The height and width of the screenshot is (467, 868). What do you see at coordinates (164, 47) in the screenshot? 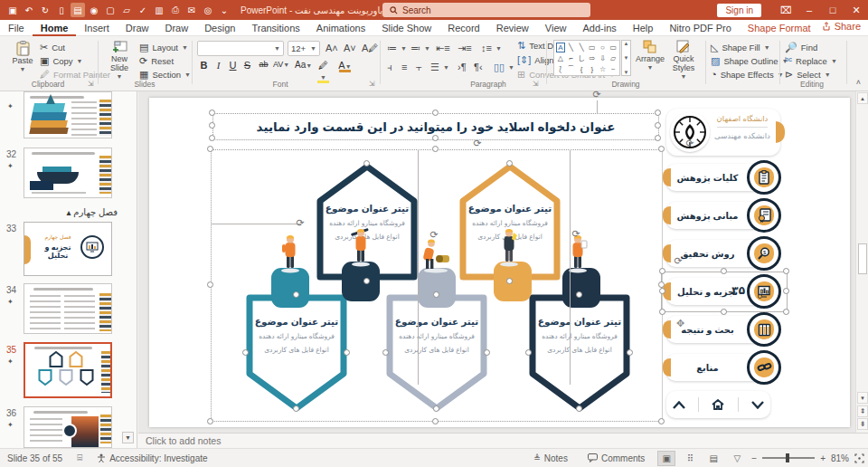
I see `layout-button: ▤Layout▼` at bounding box center [164, 47].